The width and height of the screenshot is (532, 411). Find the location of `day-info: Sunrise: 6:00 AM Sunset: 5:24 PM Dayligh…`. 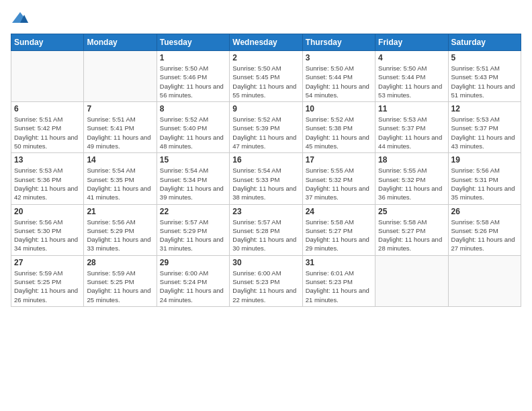

day-info: Sunrise: 6:00 AM Sunset: 5:24 PM Dayligh… is located at coordinates (193, 286).